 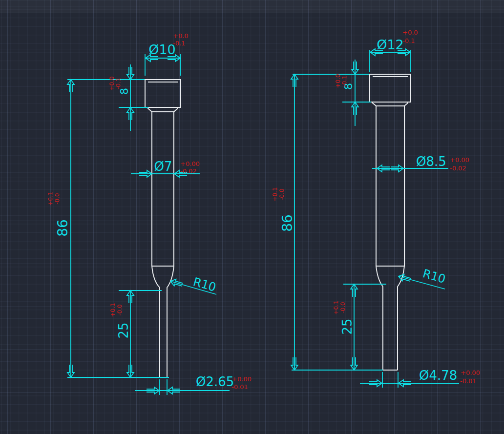 What do you see at coordinates (390, 104) in the screenshot?
I see `right-punch-neck-outline` at bounding box center [390, 104].